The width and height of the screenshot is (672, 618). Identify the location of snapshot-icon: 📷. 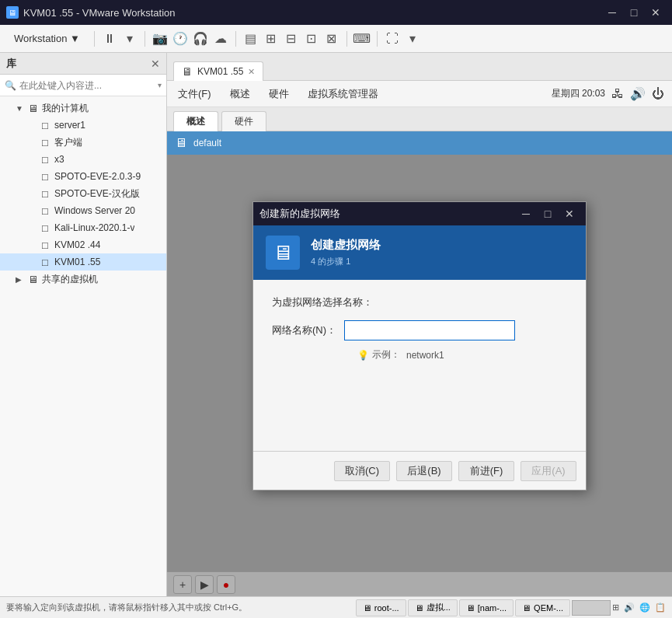
(160, 39).